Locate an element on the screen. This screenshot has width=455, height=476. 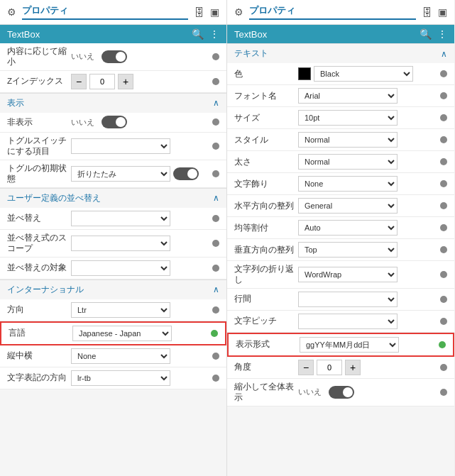
toggle-shrink is located at coordinates (114, 57).